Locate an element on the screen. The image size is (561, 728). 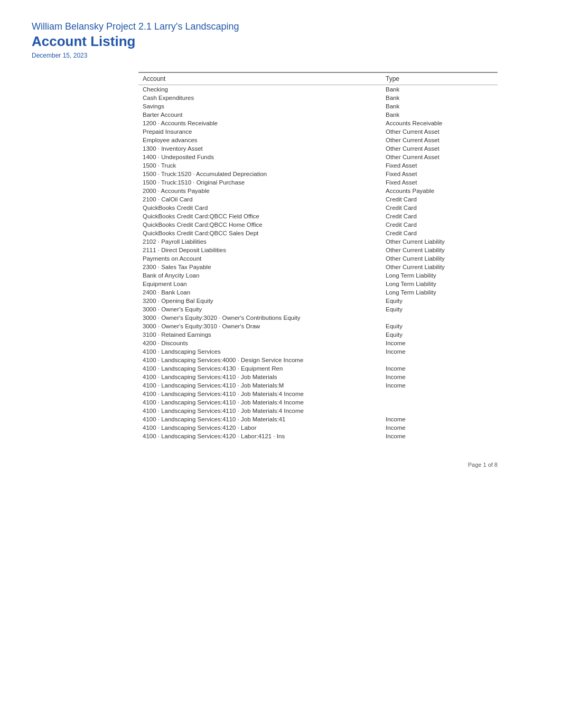
table-row: 4100 · Landscaping Services:4120 · Labor… is located at coordinates (318, 436).